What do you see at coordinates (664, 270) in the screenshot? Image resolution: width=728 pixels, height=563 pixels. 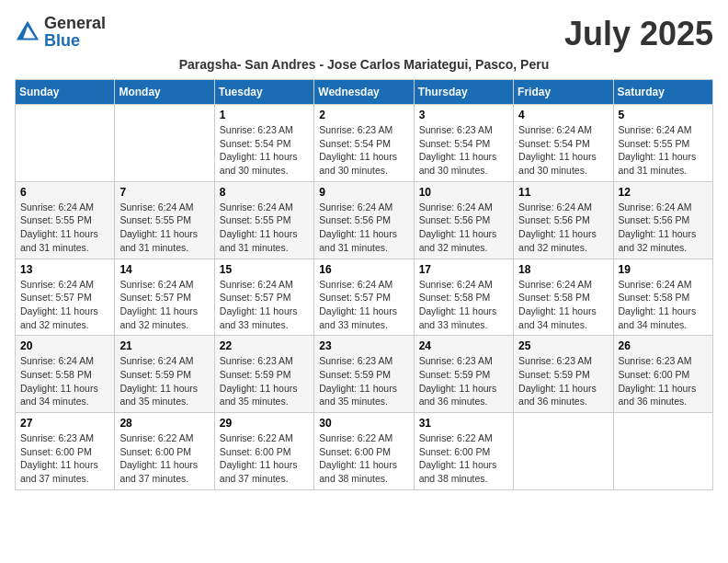 I see `day-number: 19` at bounding box center [664, 270].